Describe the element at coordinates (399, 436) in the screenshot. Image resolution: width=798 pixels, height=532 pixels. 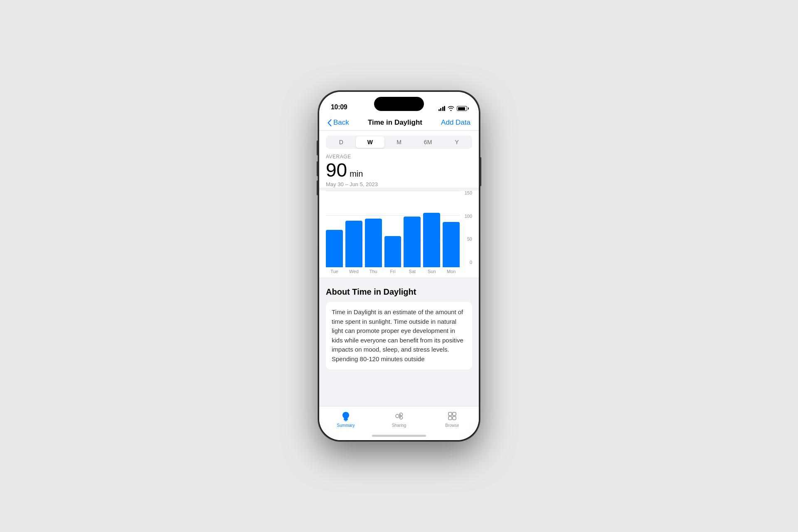
I see `home-indicator` at that location.